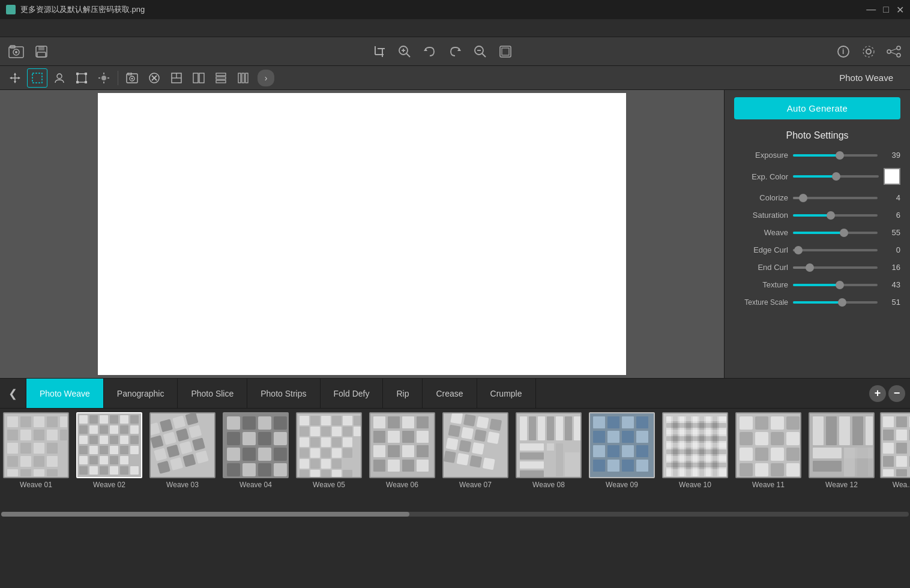 The height and width of the screenshot is (588, 910). Describe the element at coordinates (894, 461) in the screenshot. I see `thumb-weave-13: Wea...` at that location.